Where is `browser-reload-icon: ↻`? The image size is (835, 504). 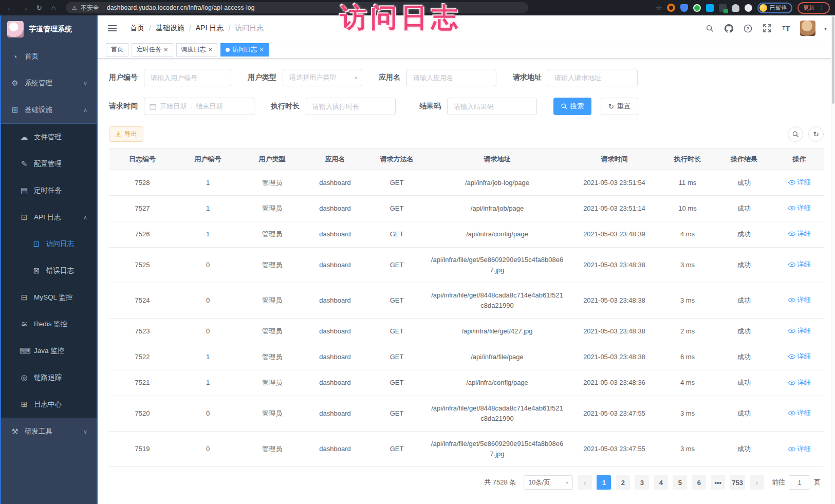 browser-reload-icon: ↻ is located at coordinates (39, 8).